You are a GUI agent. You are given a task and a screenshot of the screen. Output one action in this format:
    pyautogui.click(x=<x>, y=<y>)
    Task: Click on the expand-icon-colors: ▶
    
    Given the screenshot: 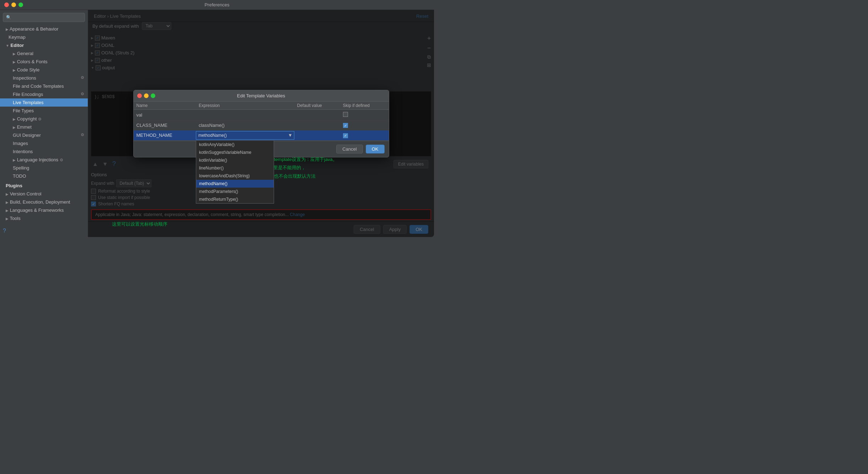 What is the action you would take?
    pyautogui.click(x=14, y=62)
    